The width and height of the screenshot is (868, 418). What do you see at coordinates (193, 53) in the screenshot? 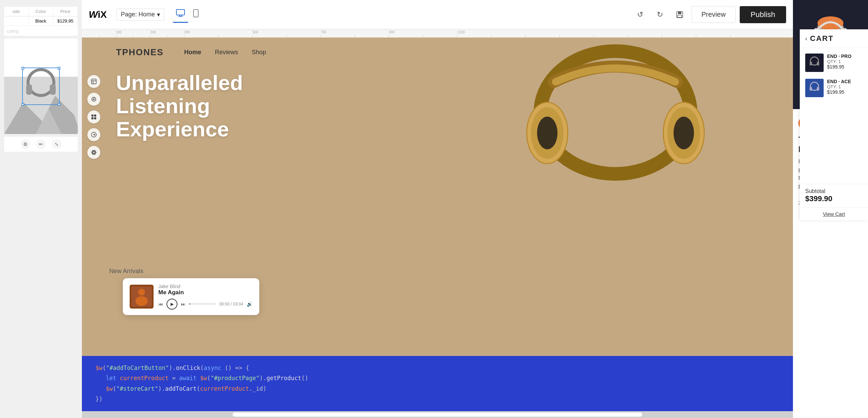
I see `nav-link-home: Home` at bounding box center [193, 53].